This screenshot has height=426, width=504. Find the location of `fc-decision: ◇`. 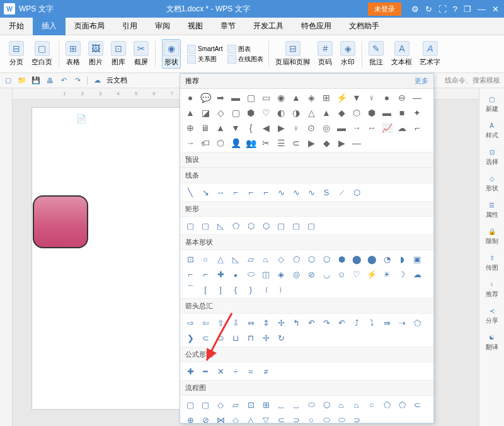

fc-decision: ◇ is located at coordinates (220, 405).